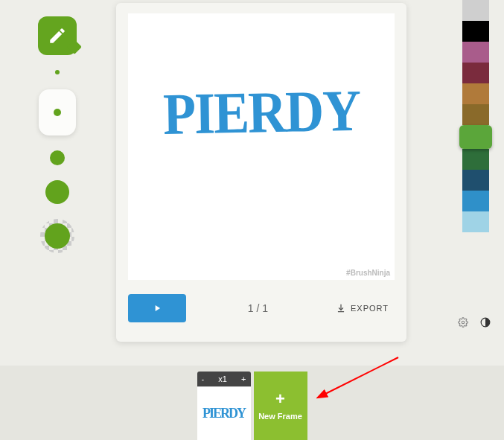  I want to click on frame-speed-control: - x1 +, so click(224, 379).